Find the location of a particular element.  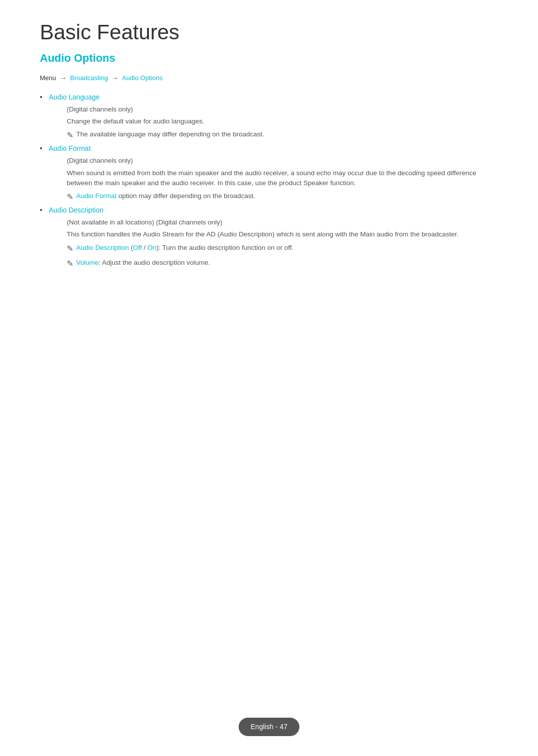

audio-language-link: Audio Language is located at coordinates (74, 97).